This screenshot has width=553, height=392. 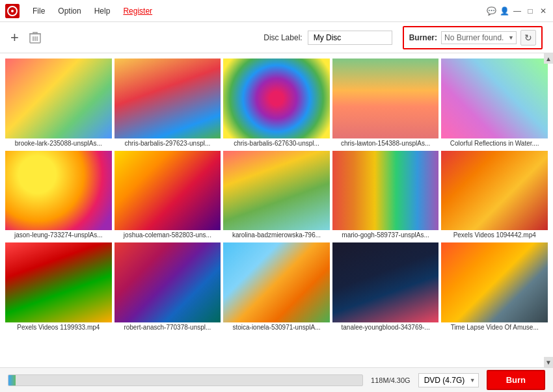 What do you see at coordinates (449, 380) in the screenshot?
I see `disc-type-wrap: DVD (4.7G) DVD (8.5G) BD-25 BD-50` at bounding box center [449, 380].